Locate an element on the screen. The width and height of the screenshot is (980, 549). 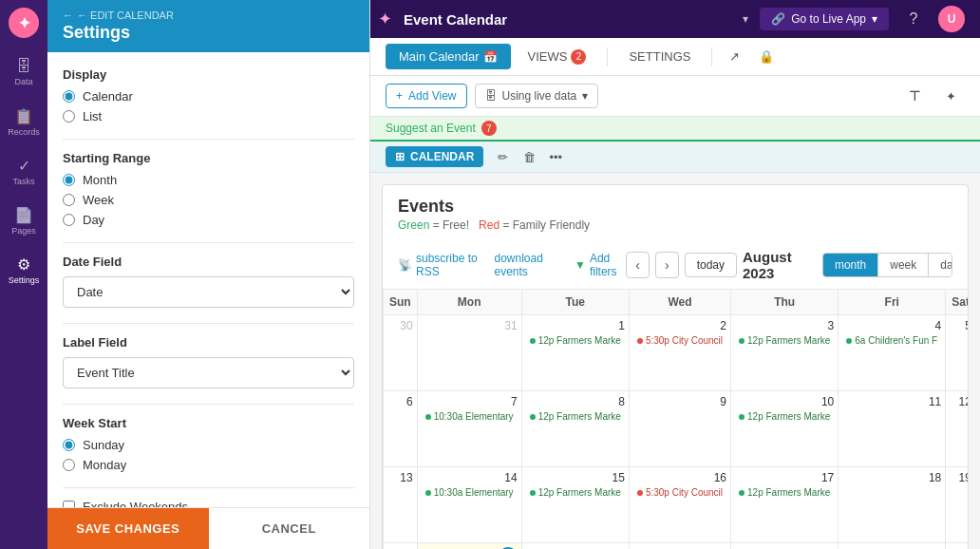
day-number: 9 is located at coordinates (680, 402).